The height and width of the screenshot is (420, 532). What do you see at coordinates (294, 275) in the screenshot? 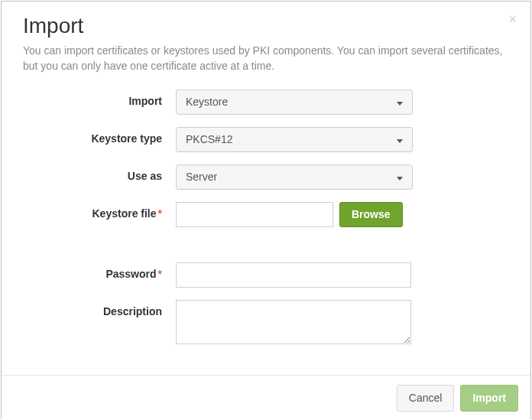
I see `password-input` at bounding box center [294, 275].